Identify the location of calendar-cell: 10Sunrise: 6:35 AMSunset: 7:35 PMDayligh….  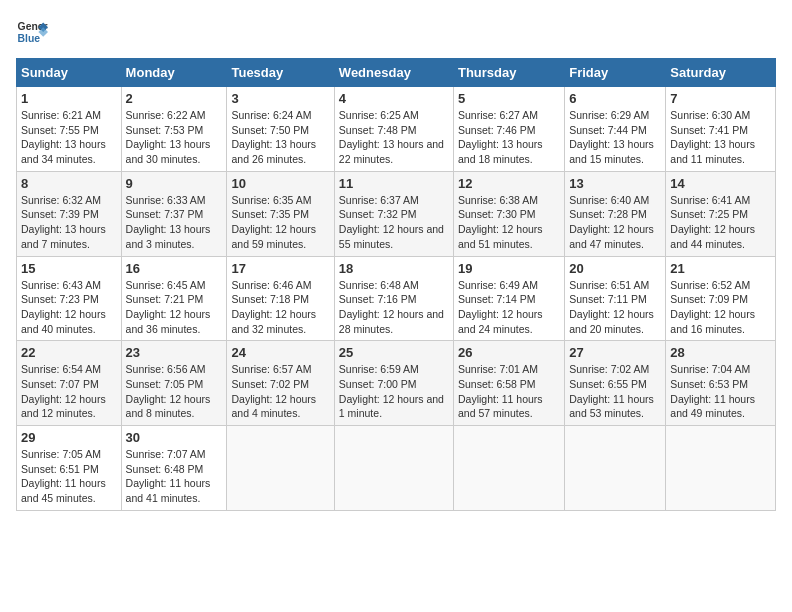
(280, 214).